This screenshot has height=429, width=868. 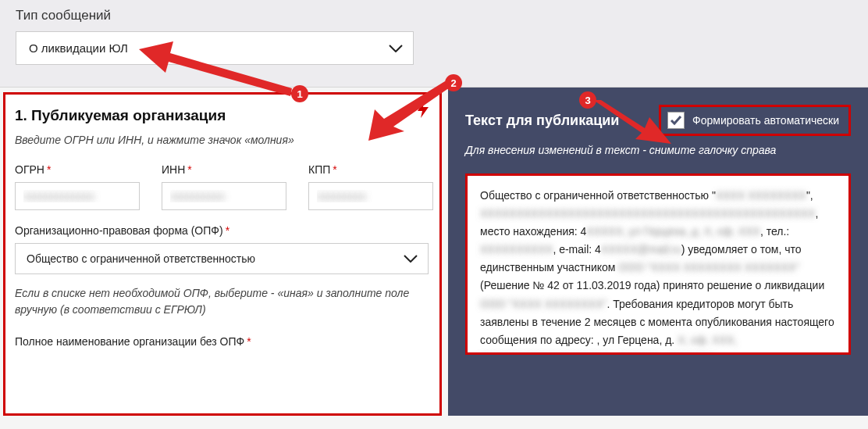 I want to click on auto-generate-label: Формировать автоматически, so click(x=766, y=120).